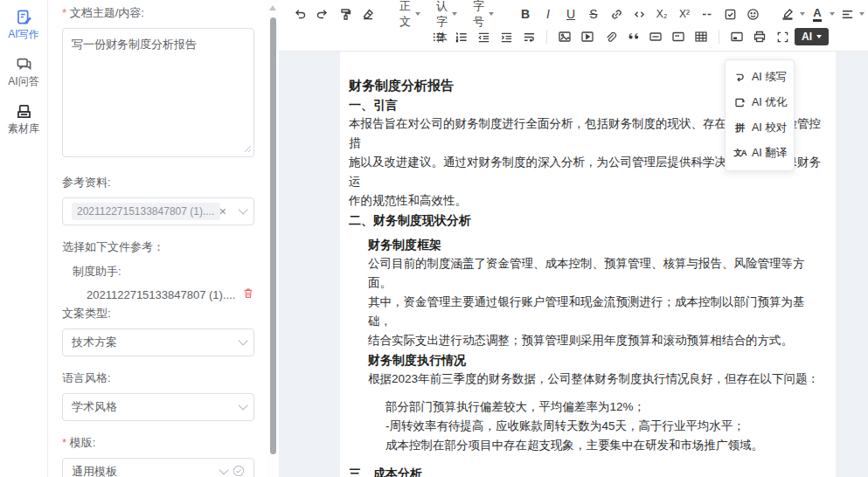 The width and height of the screenshot is (868, 477). Describe the element at coordinates (817, 14) in the screenshot. I see `font-color-button: A` at that location.